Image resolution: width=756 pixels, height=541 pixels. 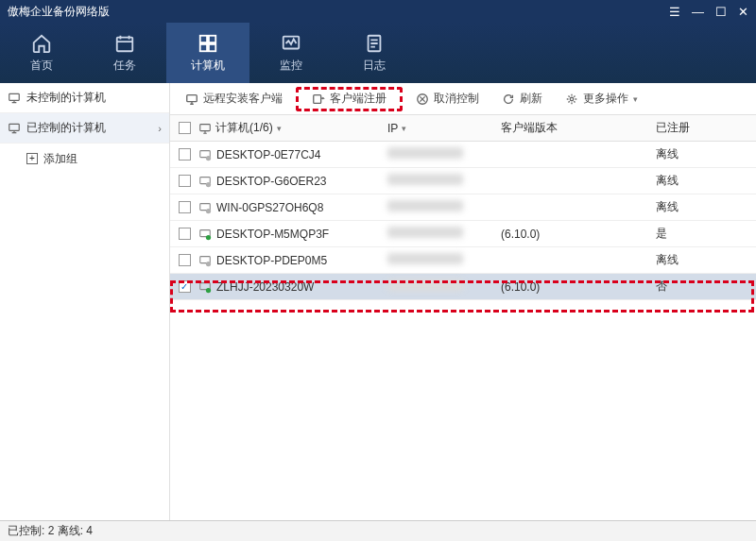 I want to click on nav-home: 首页, so click(x=42, y=53).